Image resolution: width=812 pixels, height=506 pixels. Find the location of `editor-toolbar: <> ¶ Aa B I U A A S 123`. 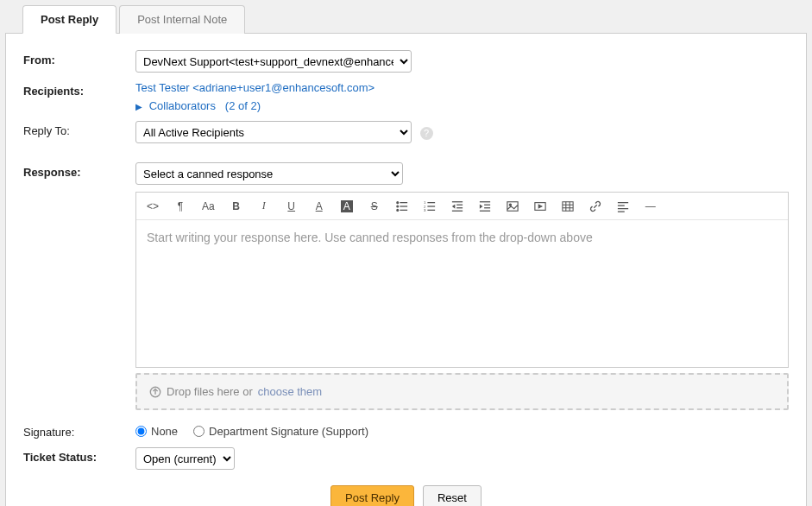

editor-toolbar: <> ¶ Aa B I U A A S 123 is located at coordinates (463, 206).